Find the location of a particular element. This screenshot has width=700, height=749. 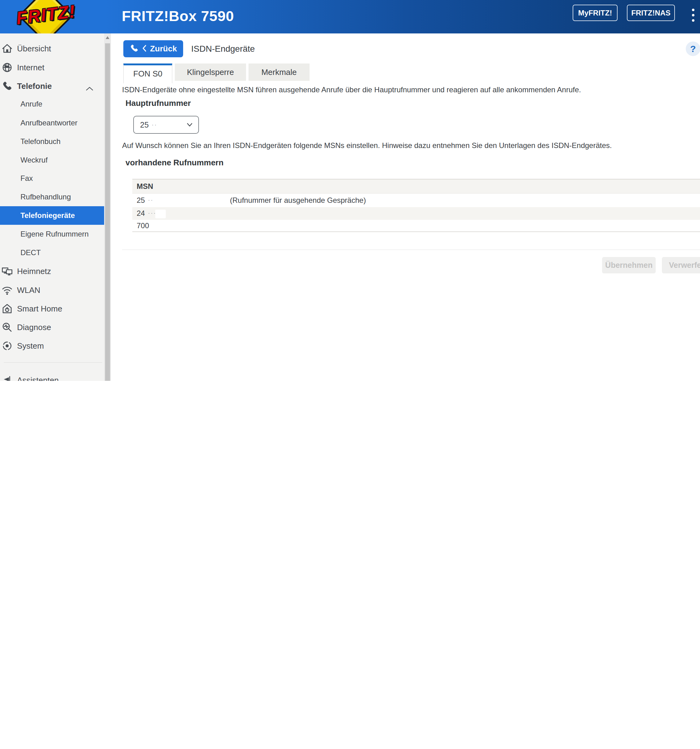

sidebar-item-anrufe: Anrufe is located at coordinates (52, 104).